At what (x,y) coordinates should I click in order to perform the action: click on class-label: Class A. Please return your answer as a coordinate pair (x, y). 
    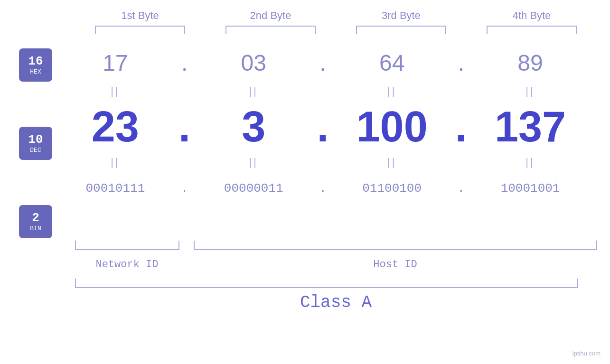
    Looking at the image, I should click on (336, 303).